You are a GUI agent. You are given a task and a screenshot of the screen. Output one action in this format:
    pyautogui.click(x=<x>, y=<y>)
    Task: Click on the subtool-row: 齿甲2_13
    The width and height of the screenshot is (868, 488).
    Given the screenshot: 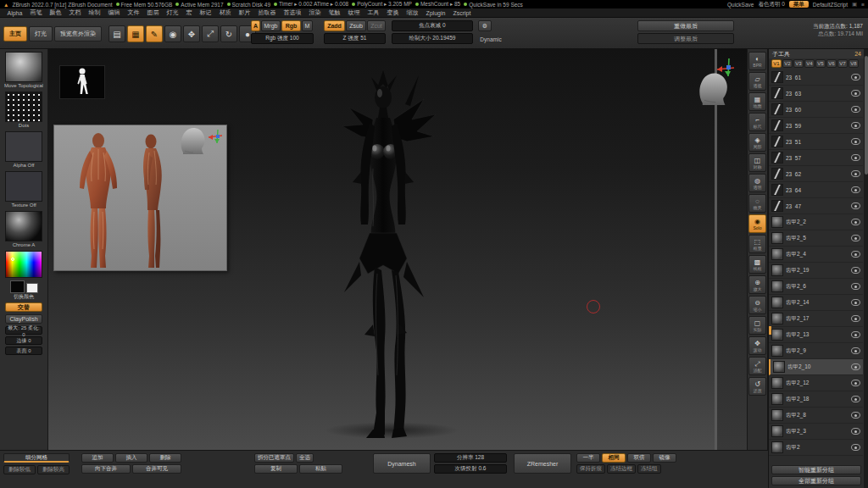 What is the action you would take?
    pyautogui.click(x=815, y=336)
    